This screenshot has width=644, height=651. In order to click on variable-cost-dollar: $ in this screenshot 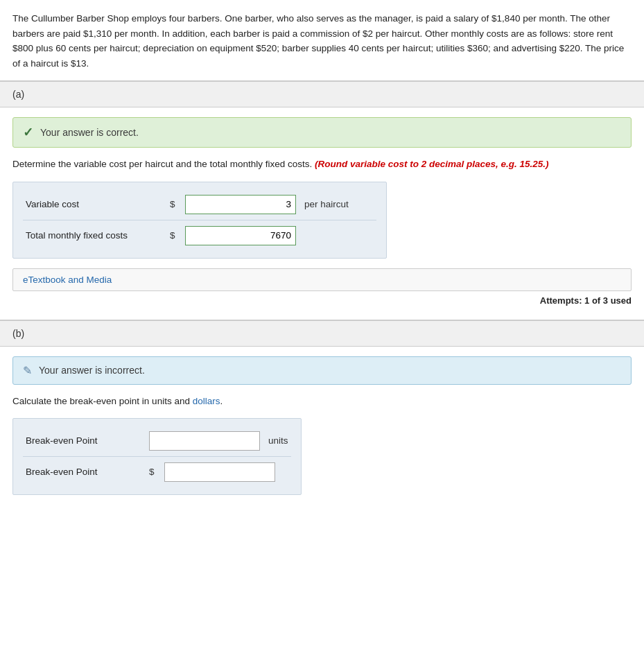, I will do `click(175, 204)`.